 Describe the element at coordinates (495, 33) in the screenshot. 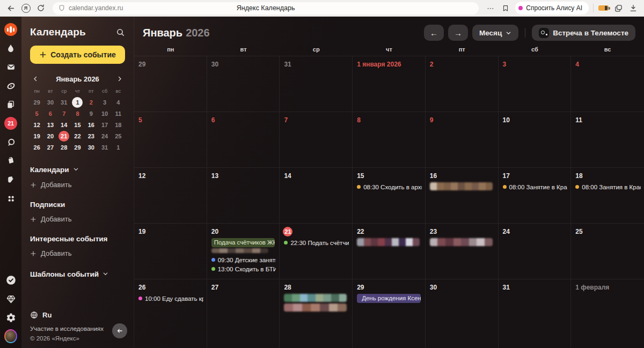

I see `view-mode-dropdown: Месяц` at that location.